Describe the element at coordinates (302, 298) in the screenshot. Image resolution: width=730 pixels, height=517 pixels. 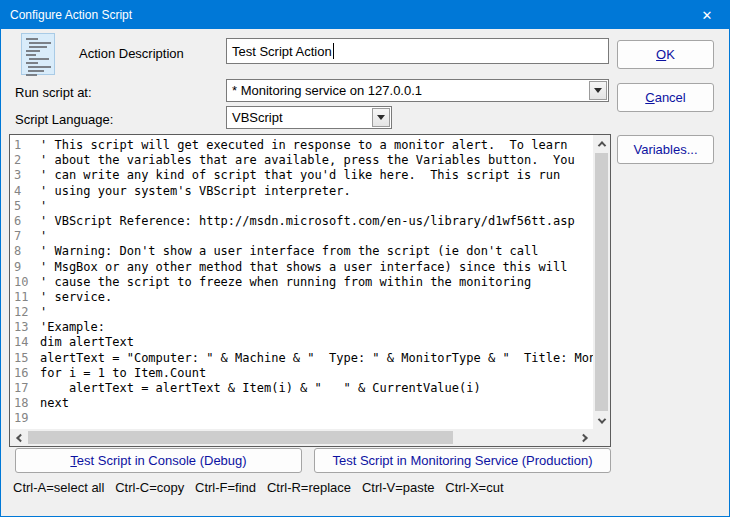
I see `code-line: 11 ' service.` at that location.